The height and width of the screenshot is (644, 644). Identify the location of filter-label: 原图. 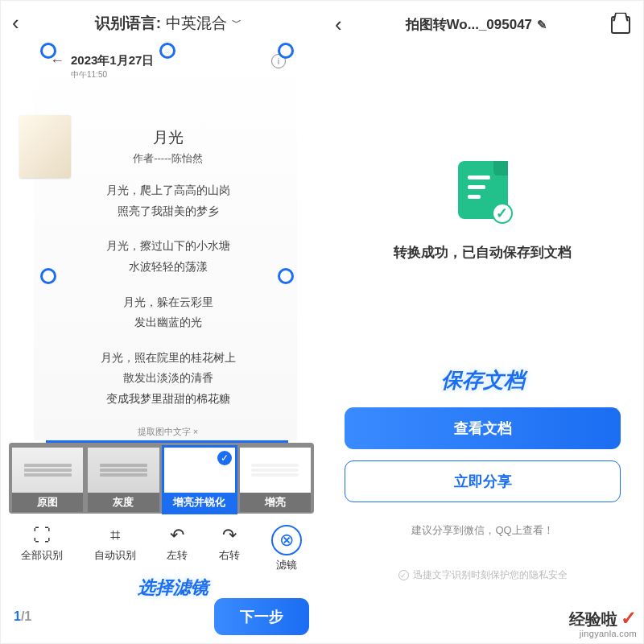
(47, 502).